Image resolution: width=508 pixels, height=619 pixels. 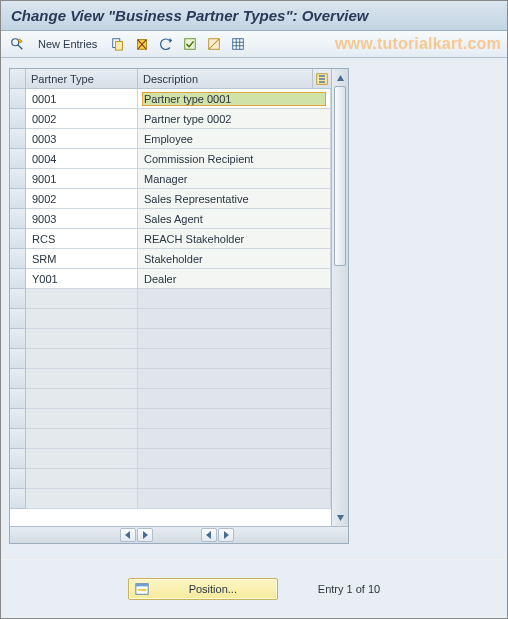 What do you see at coordinates (238, 44) in the screenshot?
I see `table-settings-icon` at bounding box center [238, 44].